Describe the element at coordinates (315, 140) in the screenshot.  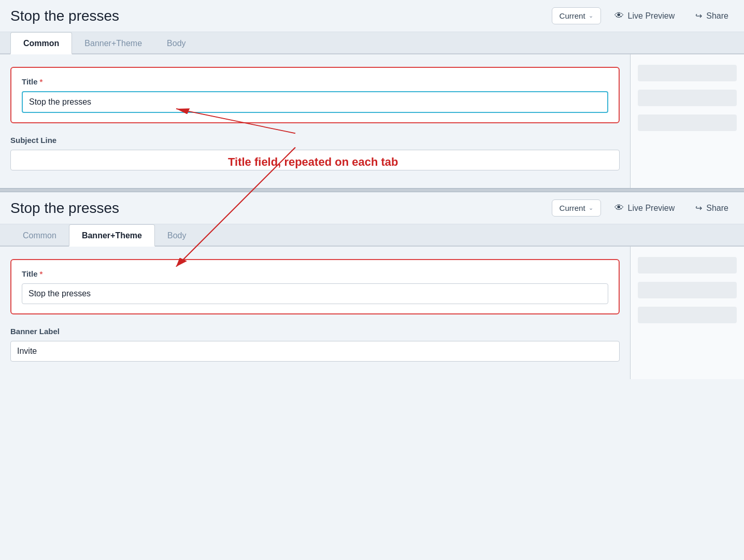
I see `subject-label-1: Subject Line` at that location.